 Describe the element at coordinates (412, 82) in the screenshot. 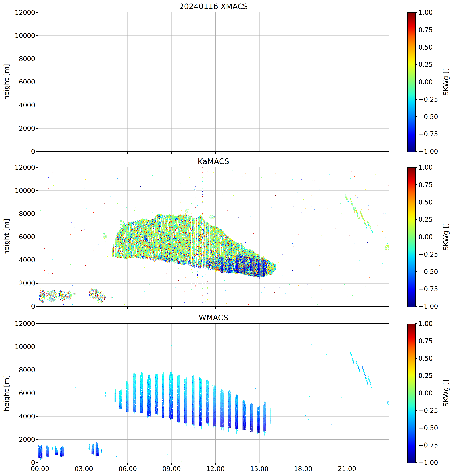

I see `colorbar-xmacs` at that location.